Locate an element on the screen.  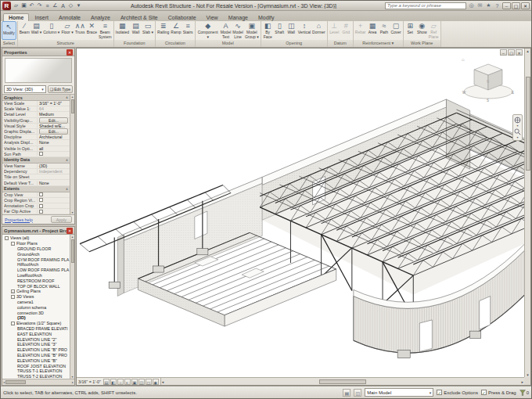
tree-item-top-of-block-wall: TOP OF BLOCK WALL is located at coordinates (36, 286).